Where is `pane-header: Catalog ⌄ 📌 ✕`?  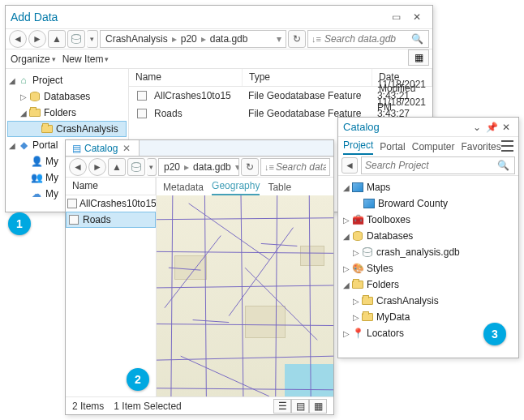 pane-header: Catalog ⌄ 📌 ✕ is located at coordinates (428, 127).